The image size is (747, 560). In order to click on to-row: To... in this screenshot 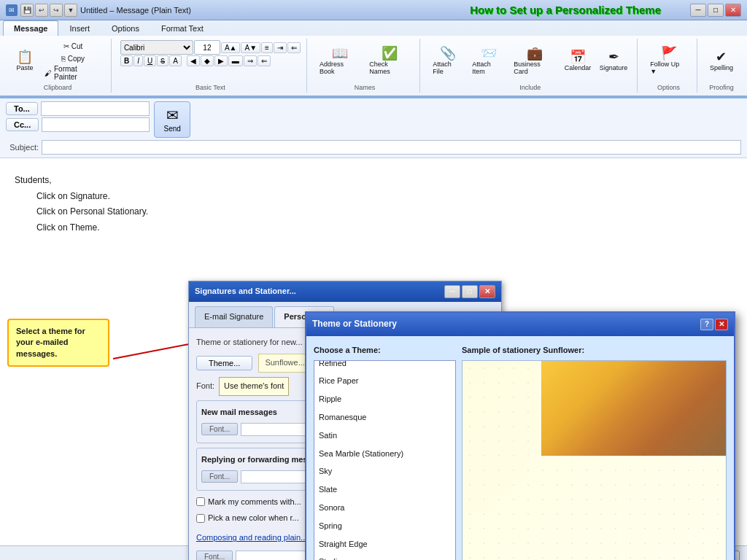, I will do `click(77, 109)`.